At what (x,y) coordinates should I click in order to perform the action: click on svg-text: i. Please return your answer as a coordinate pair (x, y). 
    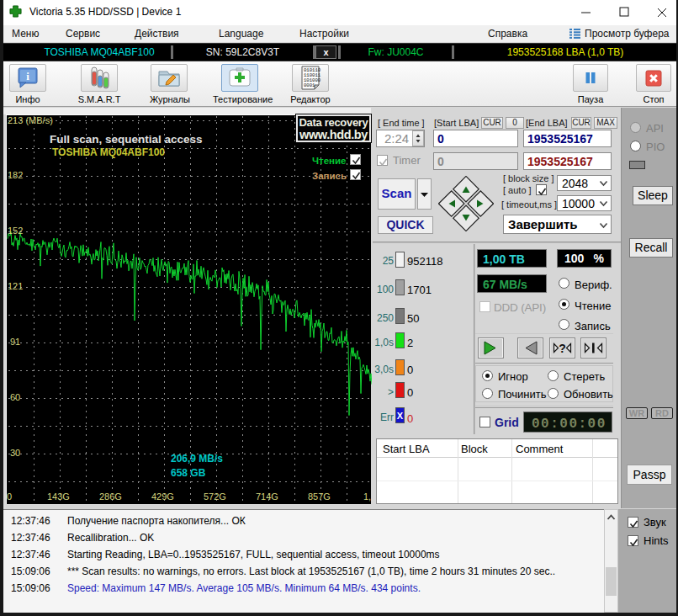
    Looking at the image, I should click on (28, 76).